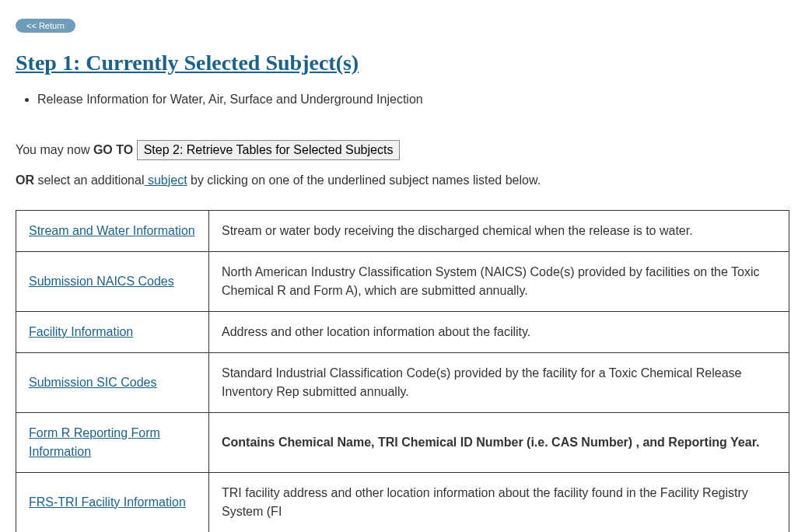  What do you see at coordinates (414, 100) in the screenshot?
I see `selected-subject-item: Release Information for Water, Air, Surf…` at bounding box center [414, 100].